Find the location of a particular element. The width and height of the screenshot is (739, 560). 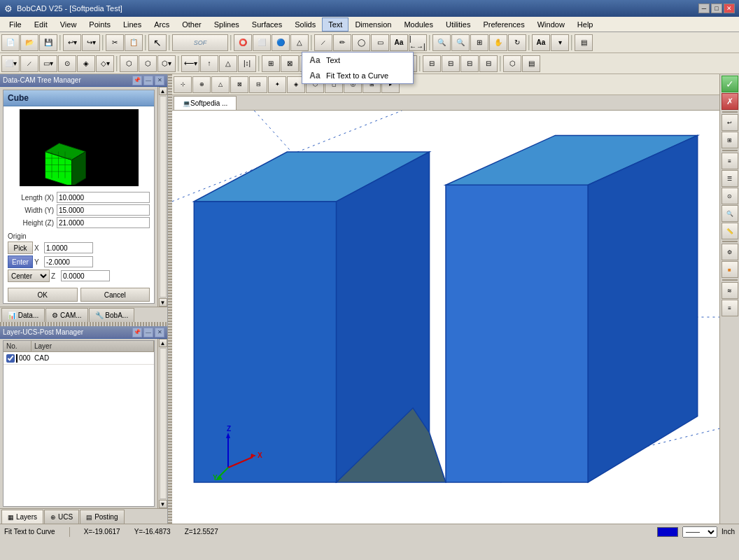

tb-v15: ⊠ is located at coordinates (290, 64).